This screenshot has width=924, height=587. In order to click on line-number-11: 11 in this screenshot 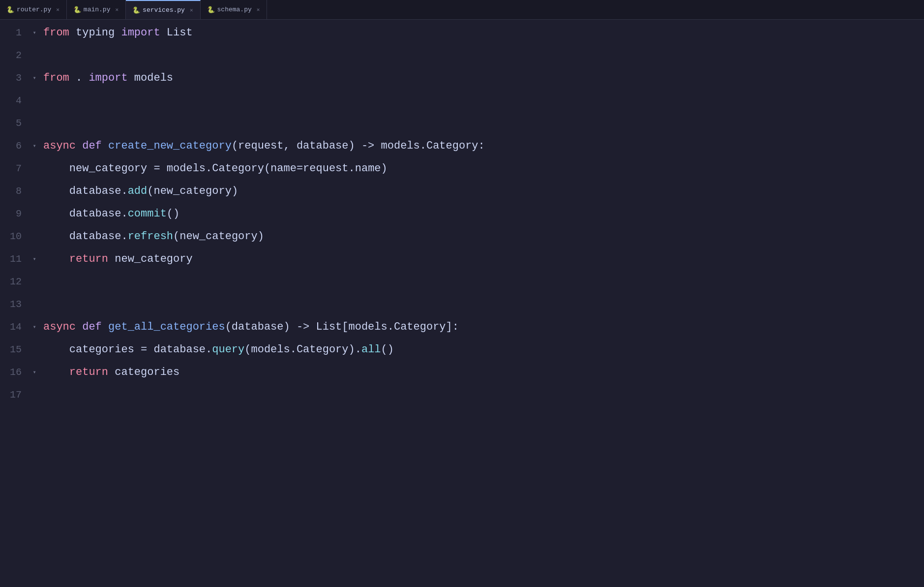, I will do `click(15, 259)`.